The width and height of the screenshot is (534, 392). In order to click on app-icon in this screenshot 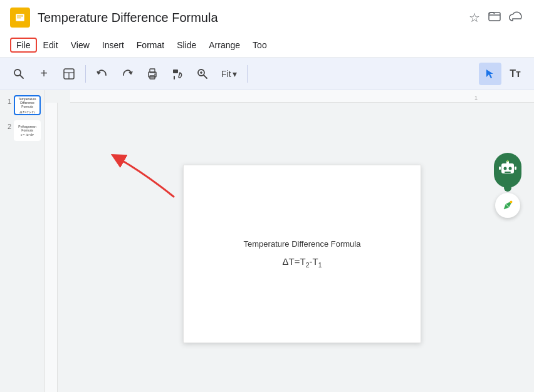, I will do `click(20, 18)`.